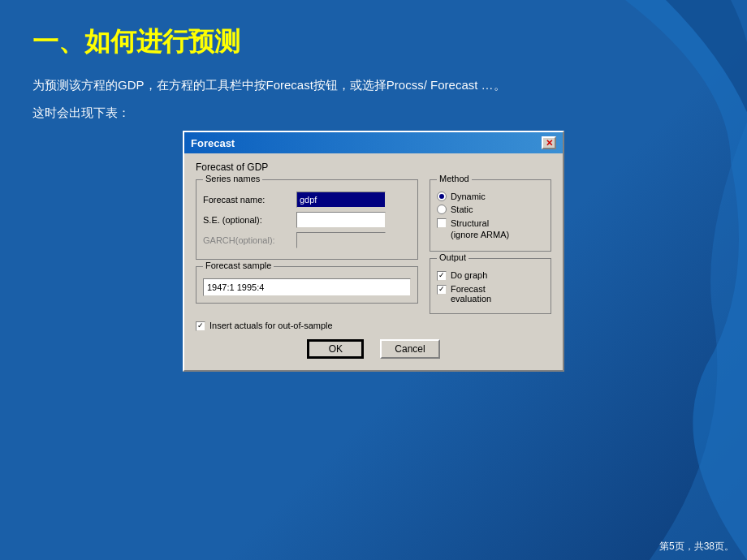 The height and width of the screenshot is (560, 747). What do you see at coordinates (374, 85) in the screenshot?
I see `description-line1: 为预测该方程的GDP，在方程的工具栏中按Forecast按钮，或选择Procss…` at bounding box center [374, 85].